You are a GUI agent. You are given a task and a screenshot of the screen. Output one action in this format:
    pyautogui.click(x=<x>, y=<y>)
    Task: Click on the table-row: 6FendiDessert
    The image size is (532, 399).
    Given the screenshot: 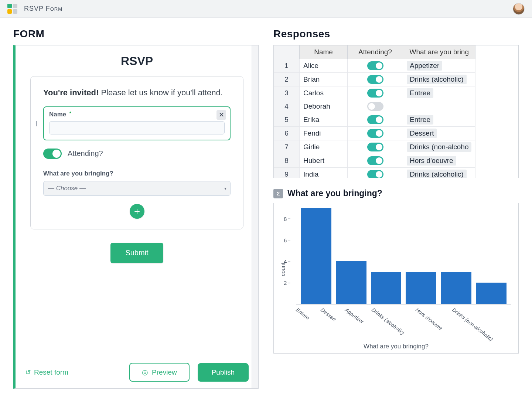 What is the action you would take?
    pyautogui.click(x=375, y=134)
    